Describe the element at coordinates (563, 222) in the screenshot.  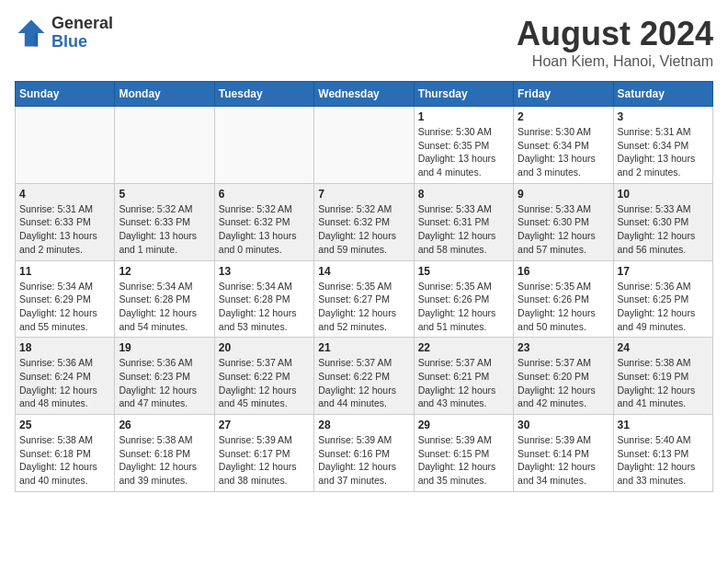
I see `calendar-day-9: 9Sunrise: 5:33 AM Sunset: 6:30 PM Daylig…` at that location.